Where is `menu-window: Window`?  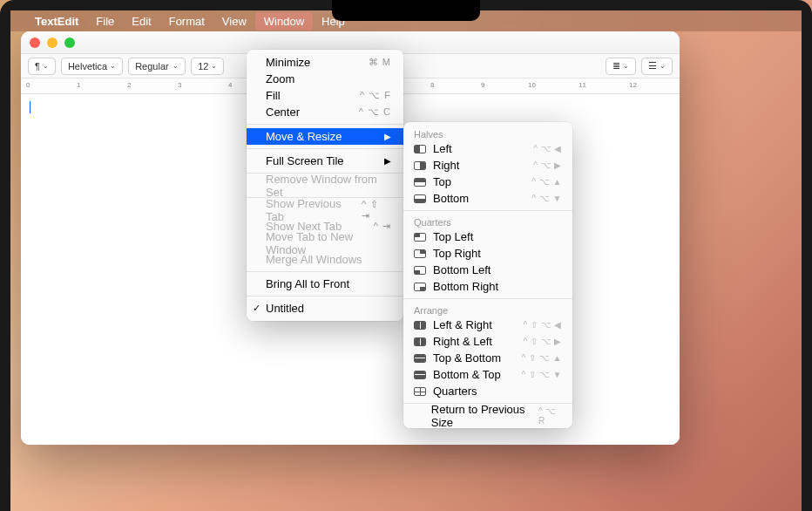
menu-window: Window is located at coordinates (284, 21).